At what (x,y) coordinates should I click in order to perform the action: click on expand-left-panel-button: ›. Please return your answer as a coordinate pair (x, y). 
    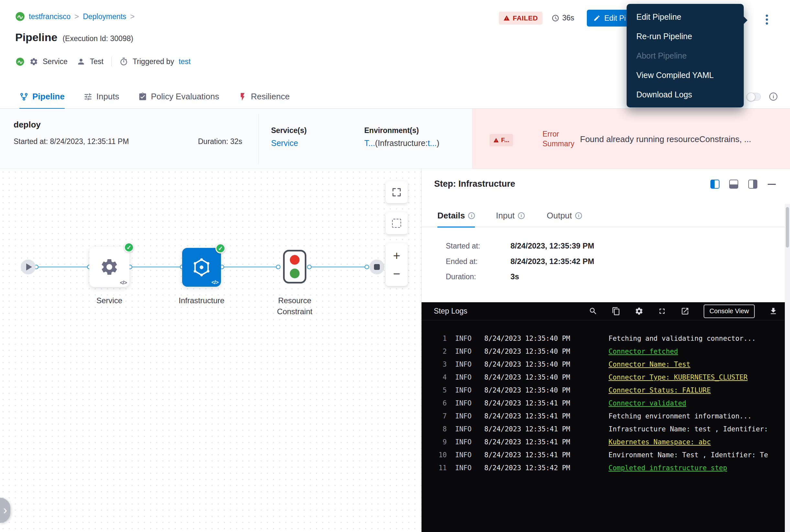
    Looking at the image, I should click on (5, 510).